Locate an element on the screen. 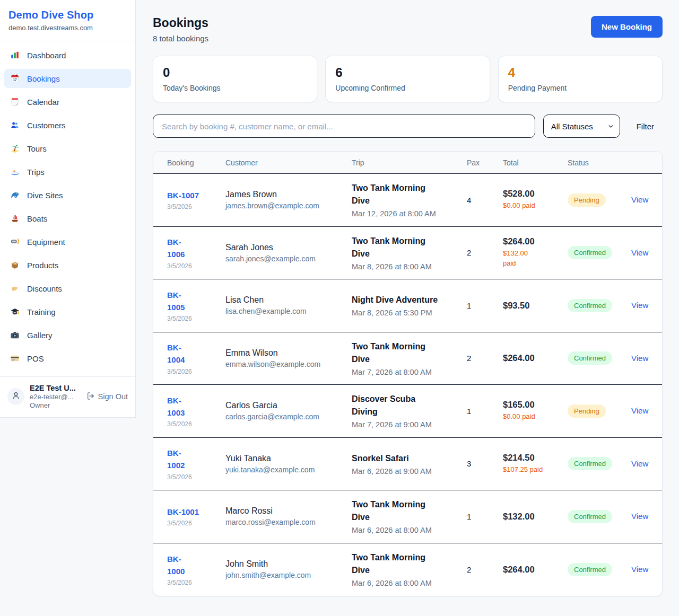  booking-id-link: BK- 1000 is located at coordinates (176, 565).